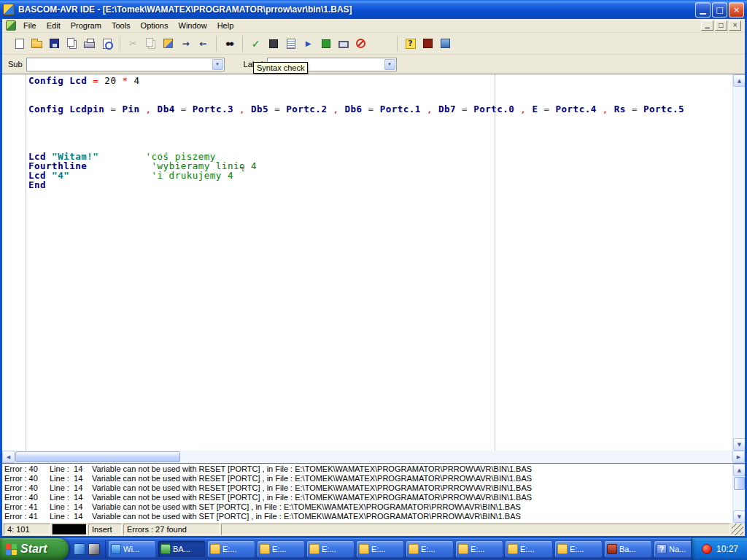  What do you see at coordinates (360, 44) in the screenshot?
I see `cancel-program-button` at bounding box center [360, 44].